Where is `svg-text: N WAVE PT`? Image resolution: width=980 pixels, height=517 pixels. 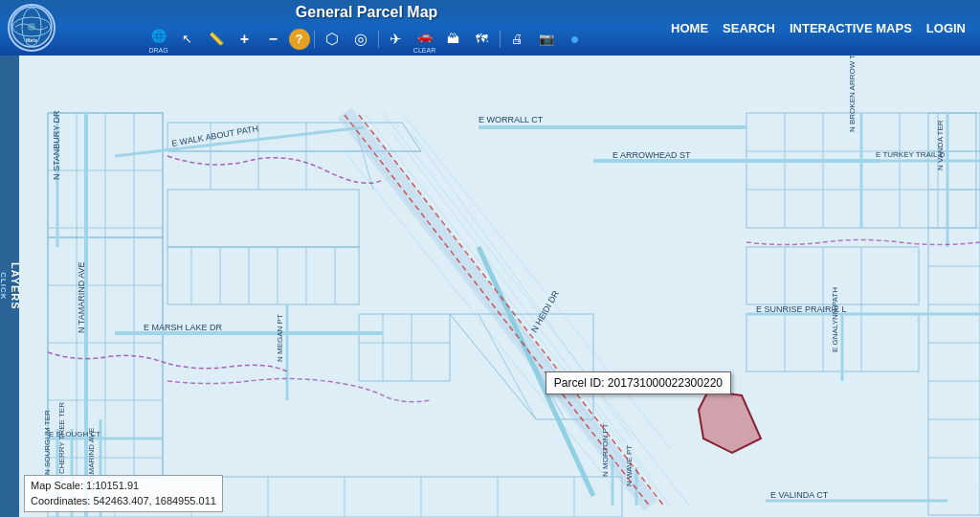 svg-text: N WAVE PT is located at coordinates (630, 465).